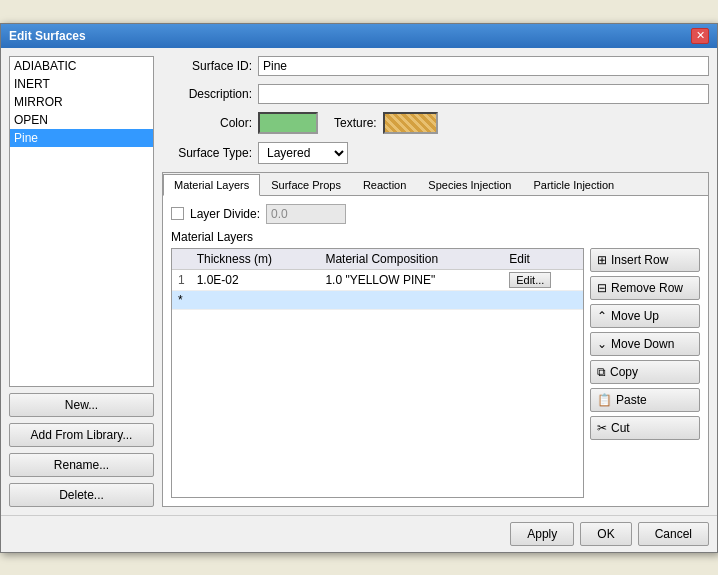 The image size is (718, 575). What do you see at coordinates (82, 120) in the screenshot?
I see `surface-list-item: OPEN` at bounding box center [82, 120].